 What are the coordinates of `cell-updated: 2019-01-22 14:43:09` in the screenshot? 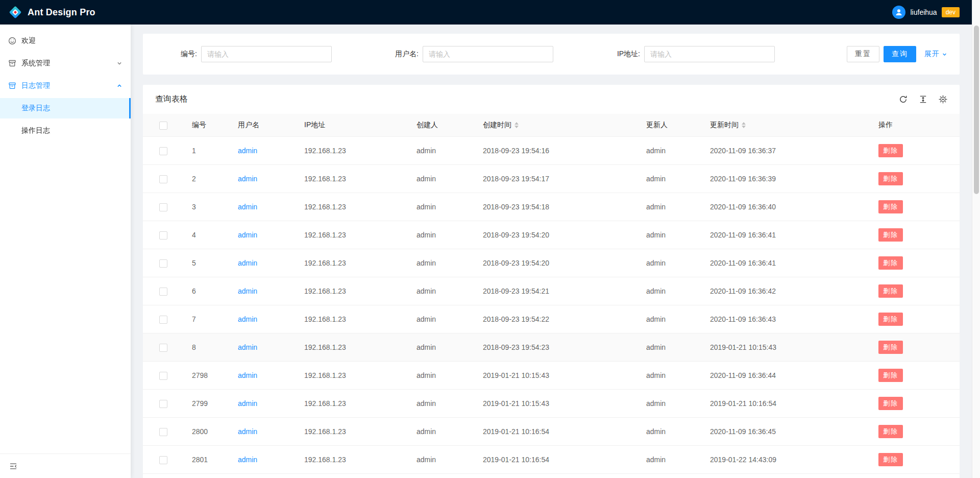 It's located at (786, 460).